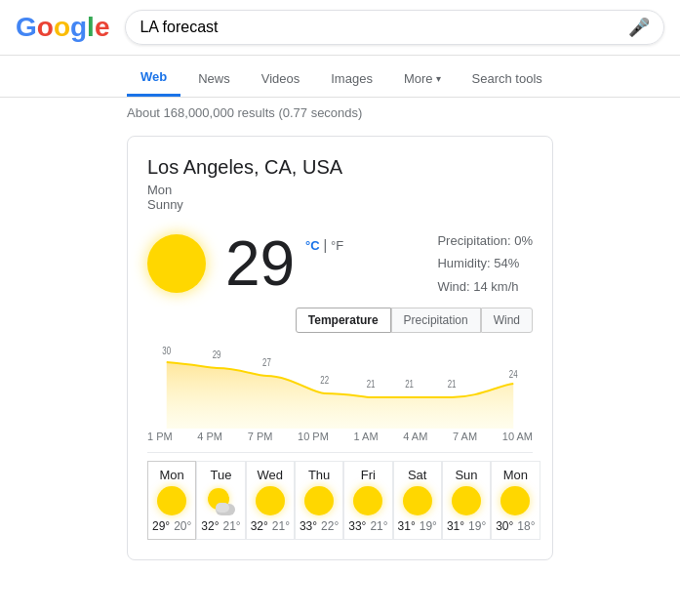 The image size is (680, 616). What do you see at coordinates (172, 526) in the screenshot?
I see `mon-temps: 29° 20°` at bounding box center [172, 526].